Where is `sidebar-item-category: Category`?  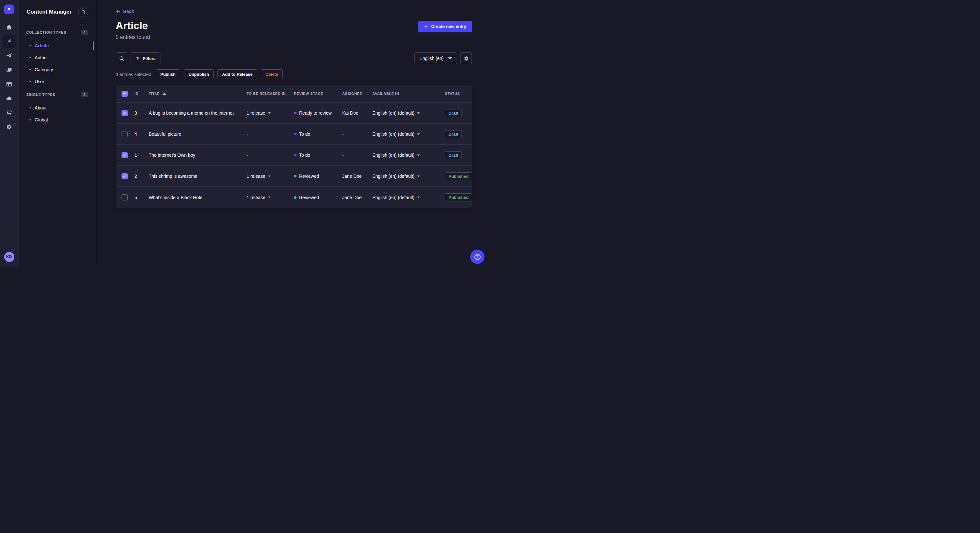 sidebar-item-category: Category is located at coordinates (57, 69).